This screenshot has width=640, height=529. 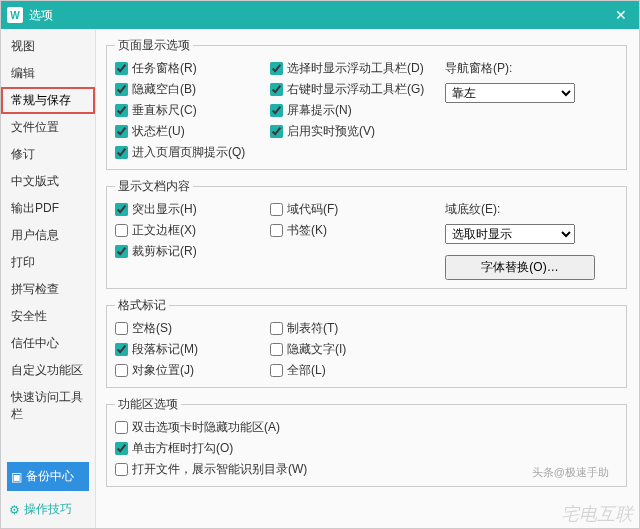 I want to click on window-title: 选项, so click(x=319, y=16).